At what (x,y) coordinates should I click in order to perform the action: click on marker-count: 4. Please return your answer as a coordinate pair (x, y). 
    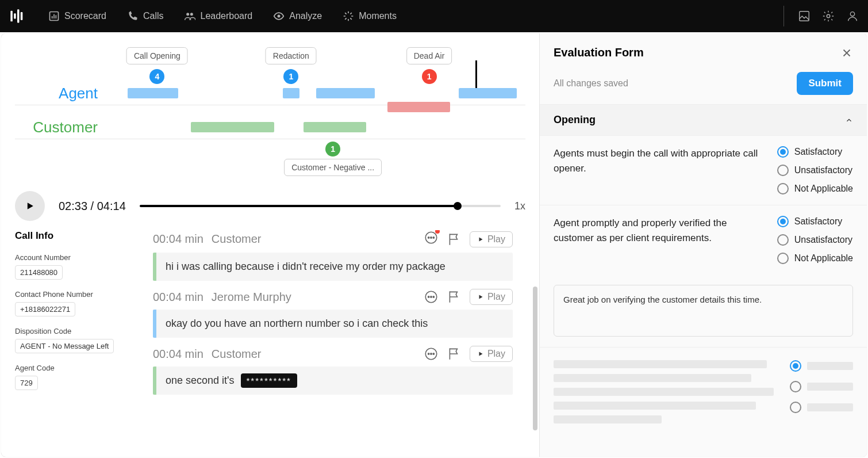
    Looking at the image, I should click on (157, 77).